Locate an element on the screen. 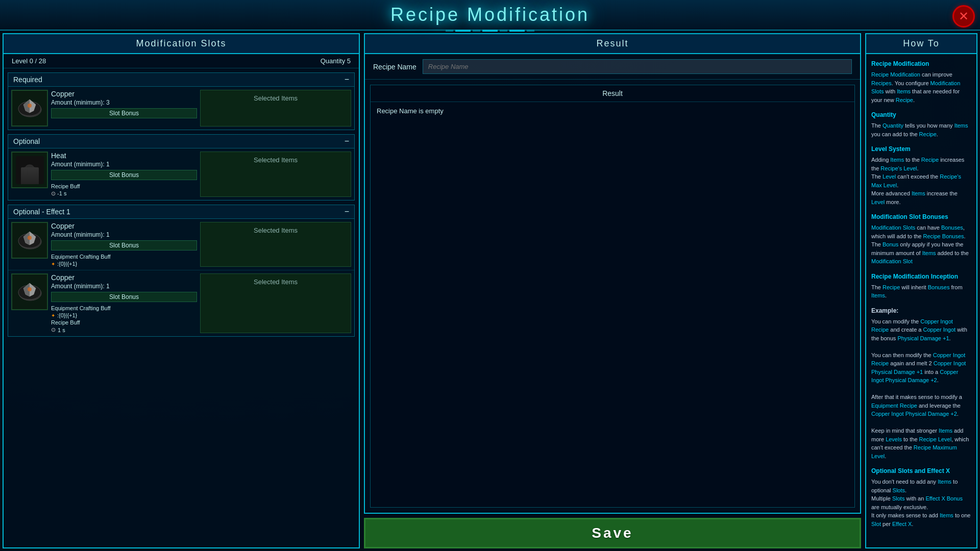 The height and width of the screenshot is (551, 980). optional-section-header: Optional − is located at coordinates (181, 142).